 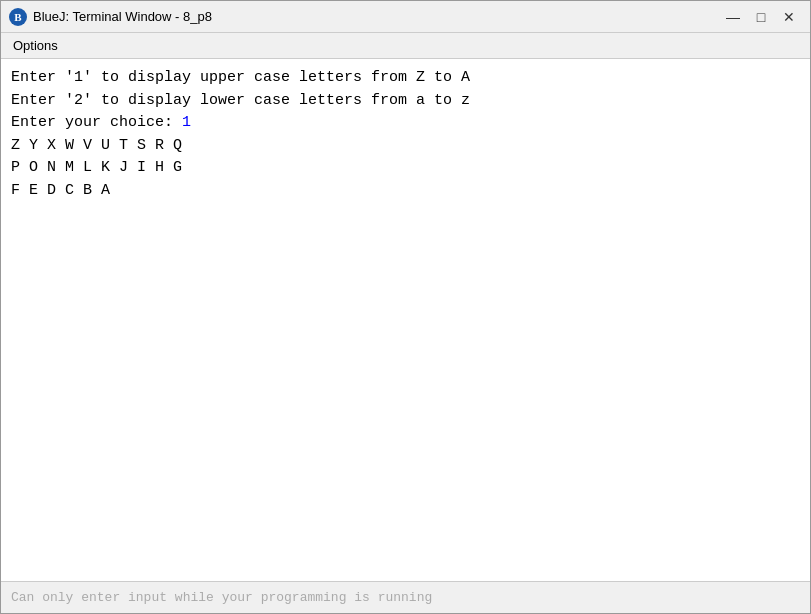 I want to click on status-bar: Can only enter input while your programm…, so click(x=406, y=597).